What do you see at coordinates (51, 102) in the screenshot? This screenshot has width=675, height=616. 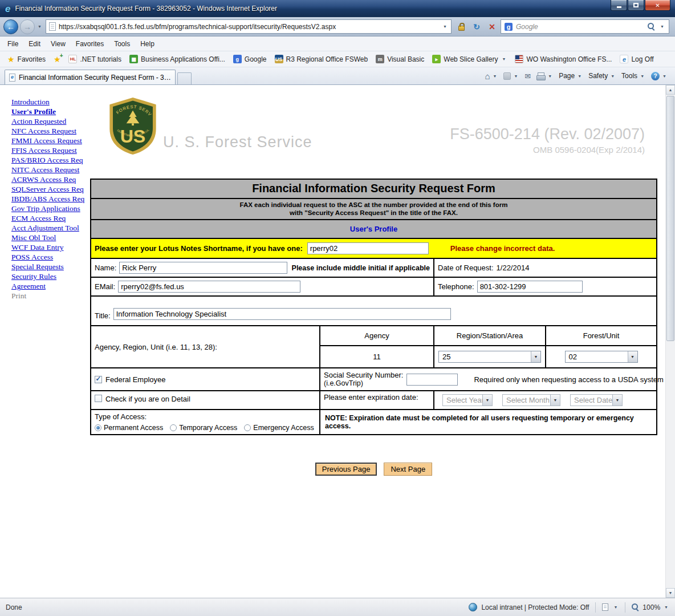 I see `sidebar-item-introduction: Introduction` at bounding box center [51, 102].